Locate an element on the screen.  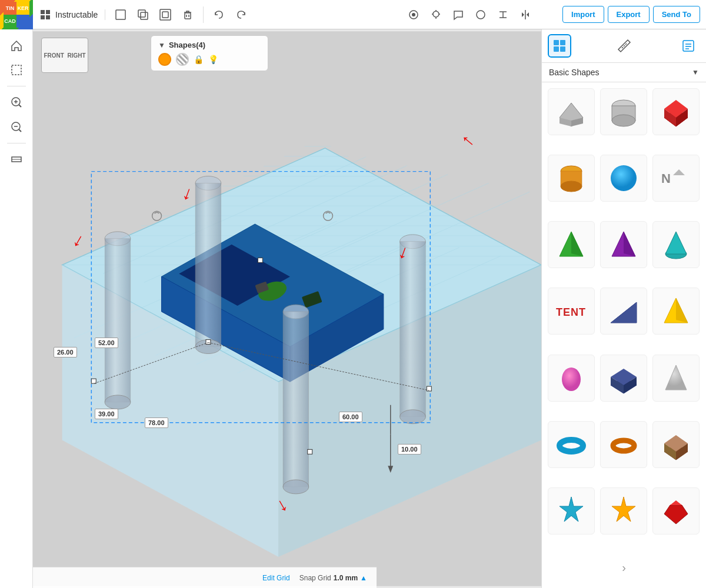
color-orange-button is located at coordinates (165, 59).